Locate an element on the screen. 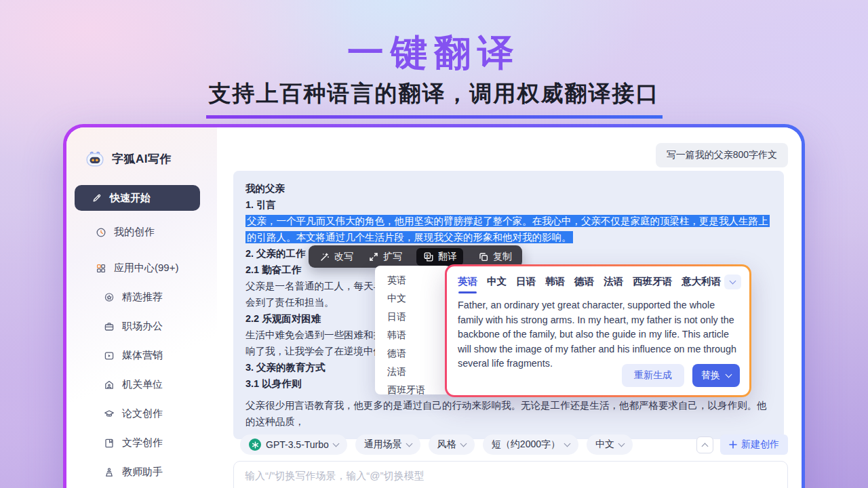  language-menu-item-spanish: 西班牙语 is located at coordinates (413, 388).